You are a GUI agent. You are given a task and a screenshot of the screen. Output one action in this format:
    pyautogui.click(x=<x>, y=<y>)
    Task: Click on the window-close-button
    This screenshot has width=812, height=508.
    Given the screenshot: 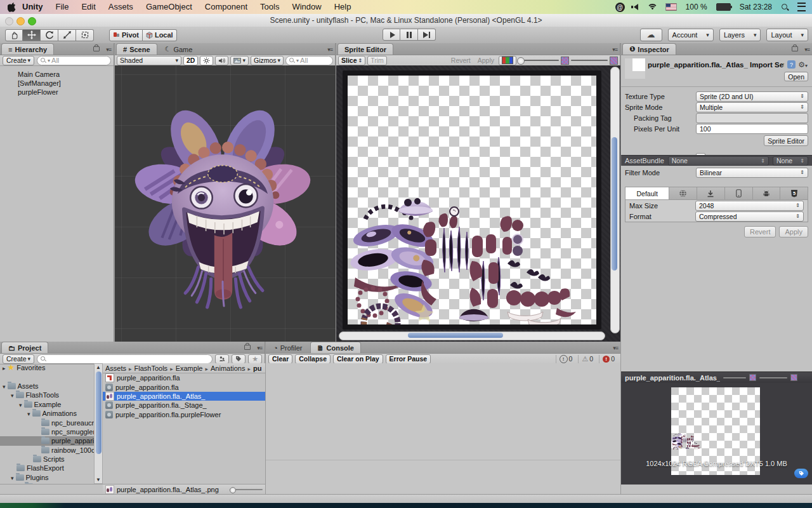 What is the action you would take?
    pyautogui.click(x=9, y=22)
    